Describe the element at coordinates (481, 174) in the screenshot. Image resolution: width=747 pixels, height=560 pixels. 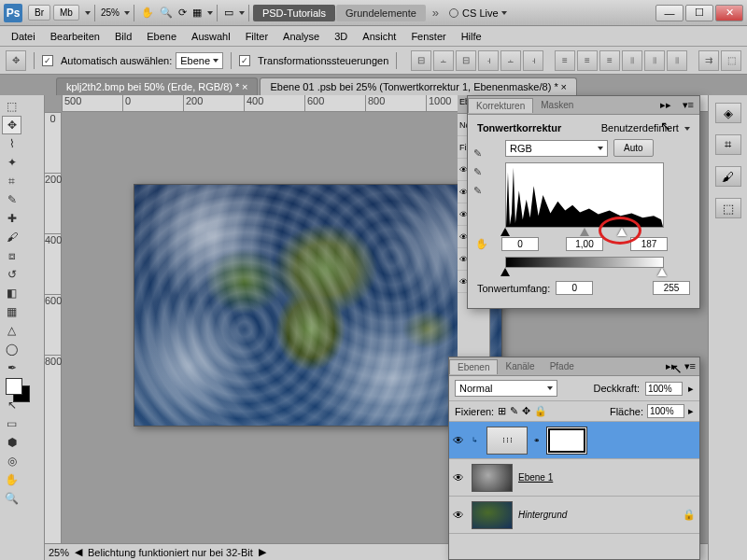
I see `eyedropper-gray-icon: ✎` at that location.